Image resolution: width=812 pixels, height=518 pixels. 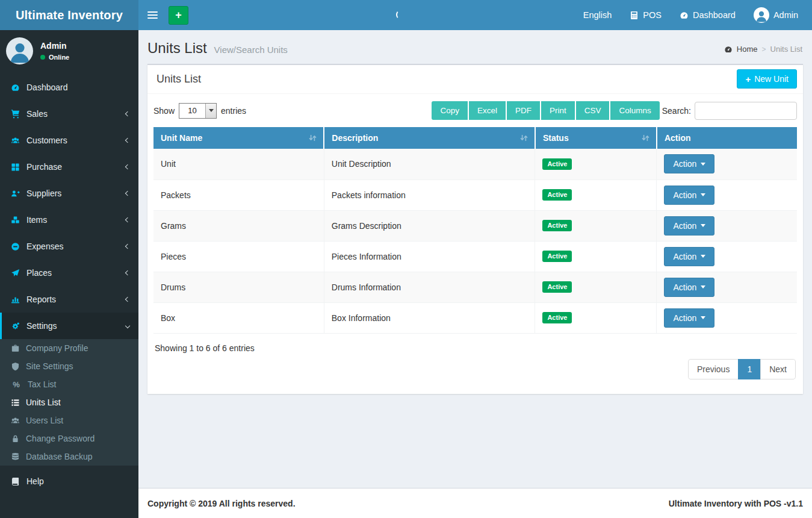 What do you see at coordinates (69, 299) in the screenshot?
I see `sidebar-item-reports: Reports` at bounding box center [69, 299].